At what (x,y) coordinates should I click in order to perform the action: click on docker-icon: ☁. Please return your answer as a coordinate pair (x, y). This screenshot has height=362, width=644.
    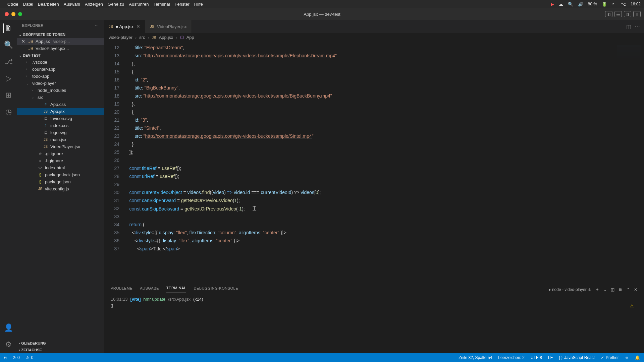
    Looking at the image, I should click on (561, 4).